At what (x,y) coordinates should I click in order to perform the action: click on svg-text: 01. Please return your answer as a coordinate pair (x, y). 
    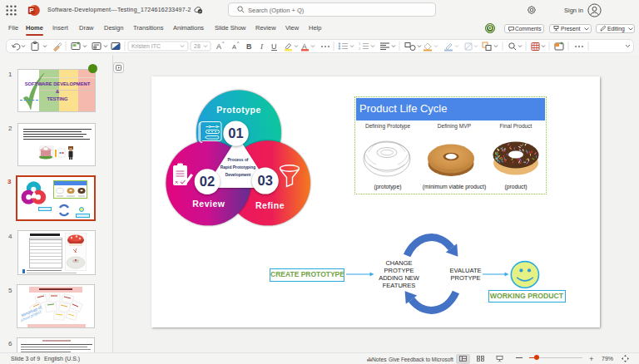
    Looking at the image, I should click on (235, 133).